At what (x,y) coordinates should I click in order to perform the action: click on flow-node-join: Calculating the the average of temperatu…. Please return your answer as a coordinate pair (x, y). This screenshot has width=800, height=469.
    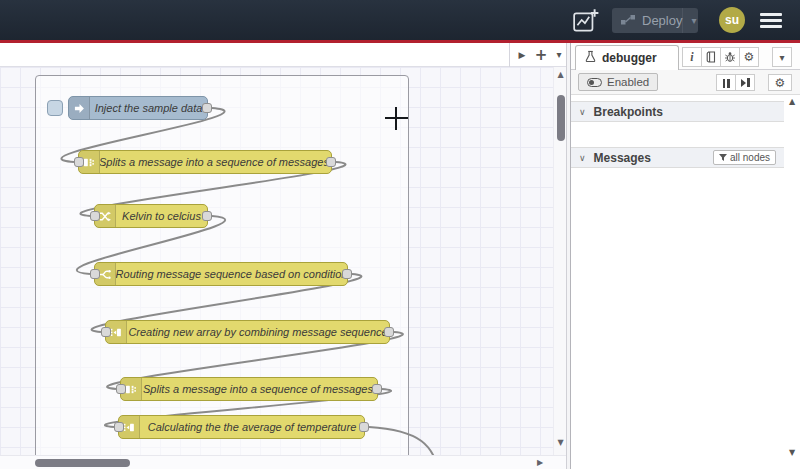
    Looking at the image, I should click on (242, 427).